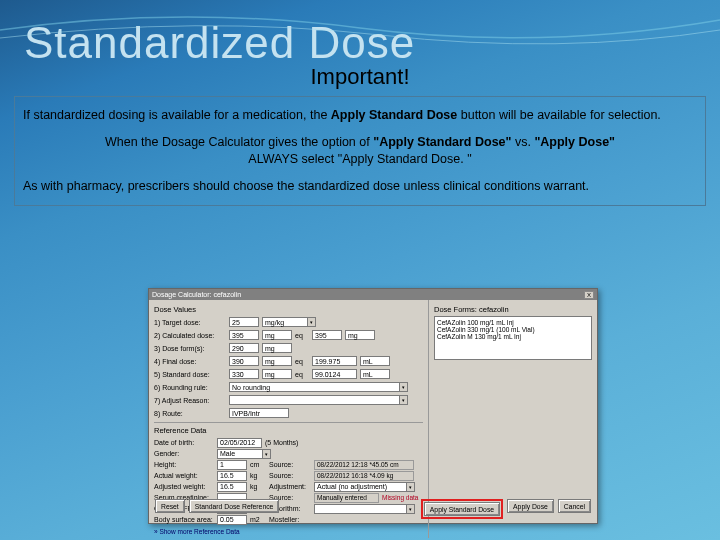 This screenshot has height=540, width=720. Describe the element at coordinates (190, 336) in the screenshot. I see `calc-dose-label: 2) Calculated dose:` at that location.